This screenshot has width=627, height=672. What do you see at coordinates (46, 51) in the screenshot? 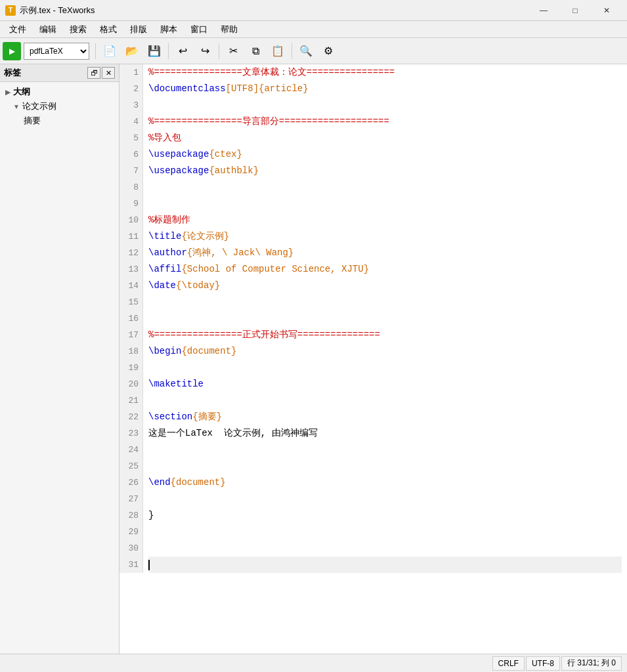
I see `compile-selector: pdfLaTeX XeLaTeX LuaLaTeX` at bounding box center [46, 51].